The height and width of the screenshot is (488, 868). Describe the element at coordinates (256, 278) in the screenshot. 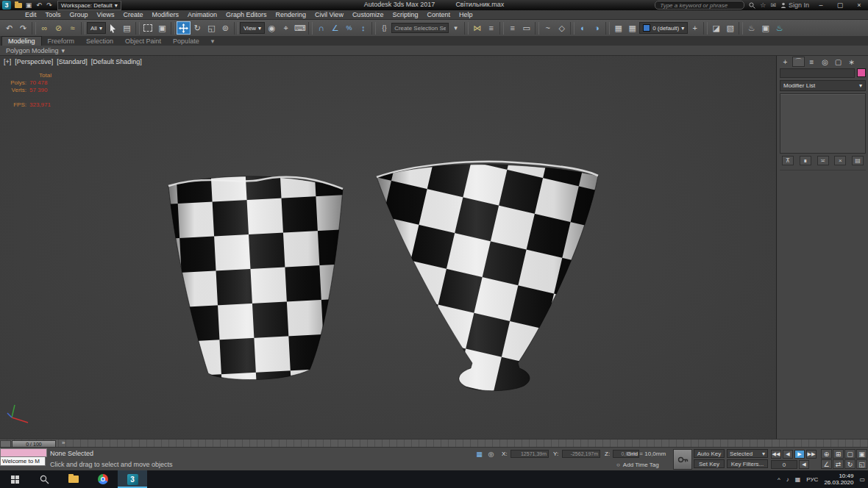

I see `lampshade-left` at that location.